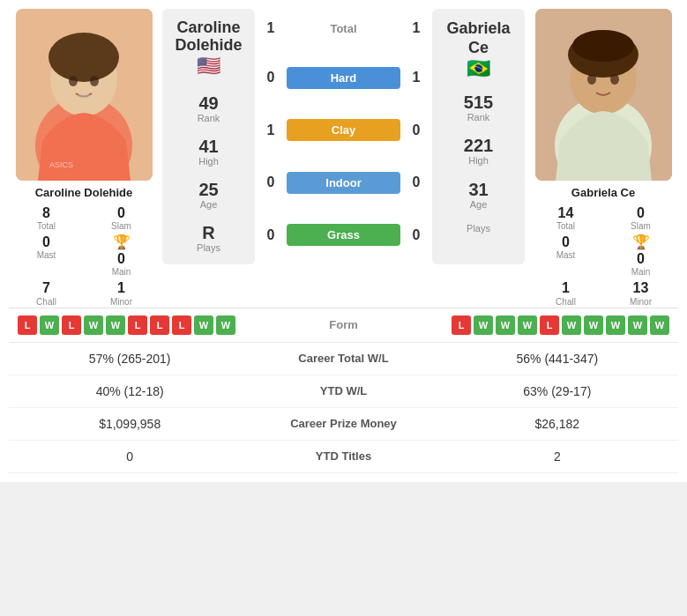  Describe the element at coordinates (557, 456) in the screenshot. I see `titles-right: 2` at that location.